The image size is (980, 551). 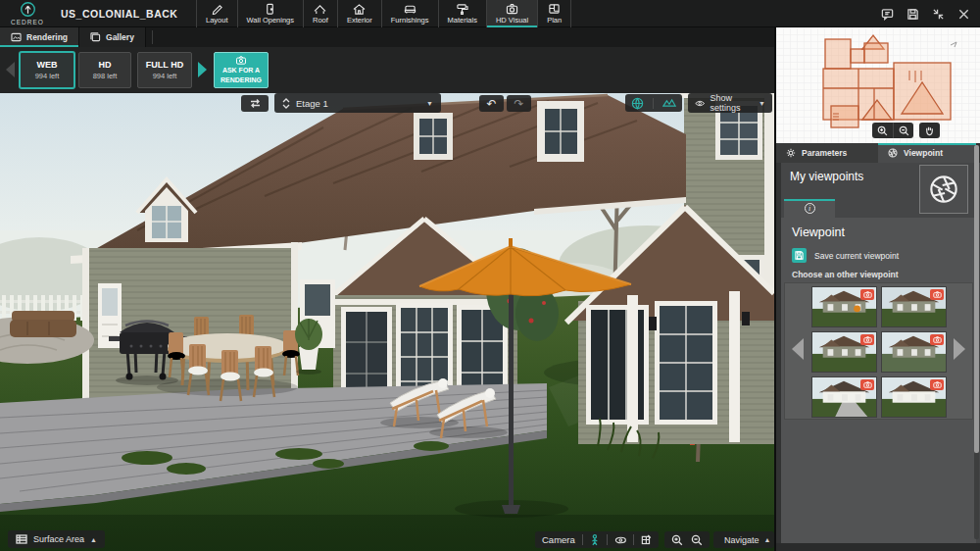 What do you see at coordinates (959, 349) in the screenshot?
I see `carousel-next-arrow` at bounding box center [959, 349].